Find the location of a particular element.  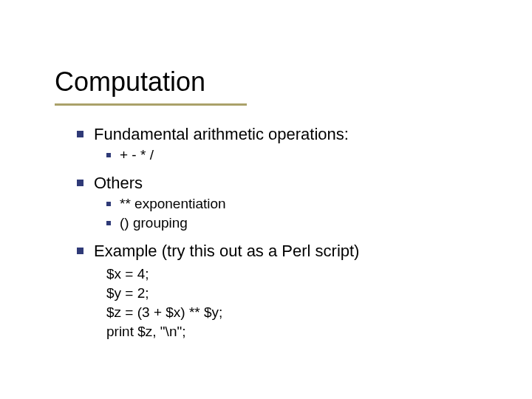

bullet-text: Others is located at coordinates (118, 183).